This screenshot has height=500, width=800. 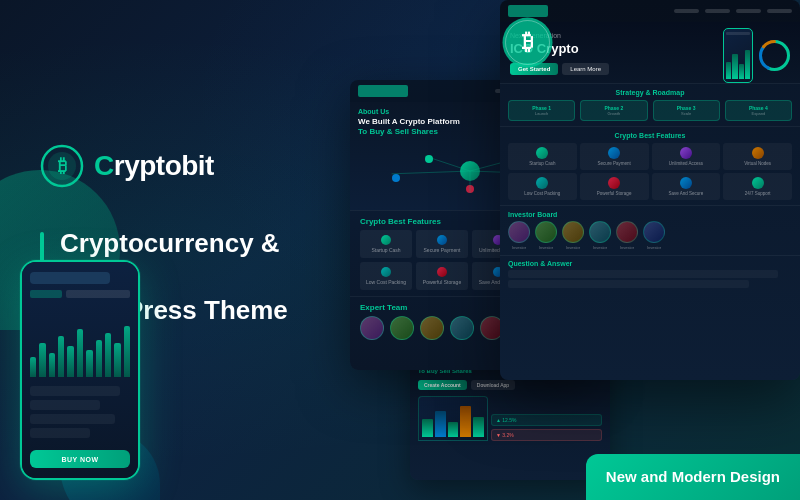 What do you see at coordinates (528, 44) in the screenshot?
I see `btc-decoration: ₿` at bounding box center [528, 44].